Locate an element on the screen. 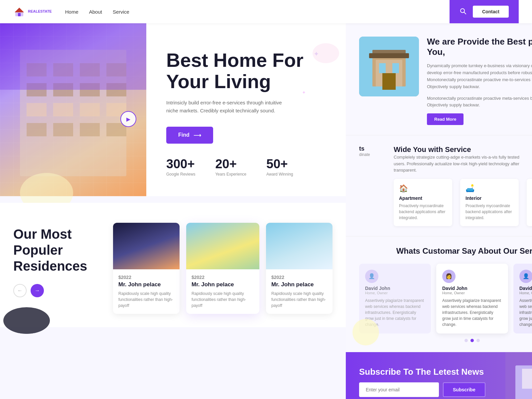 Image resolution: width=532 pixels, height=399 pixels. search-icon is located at coordinates (463, 12).